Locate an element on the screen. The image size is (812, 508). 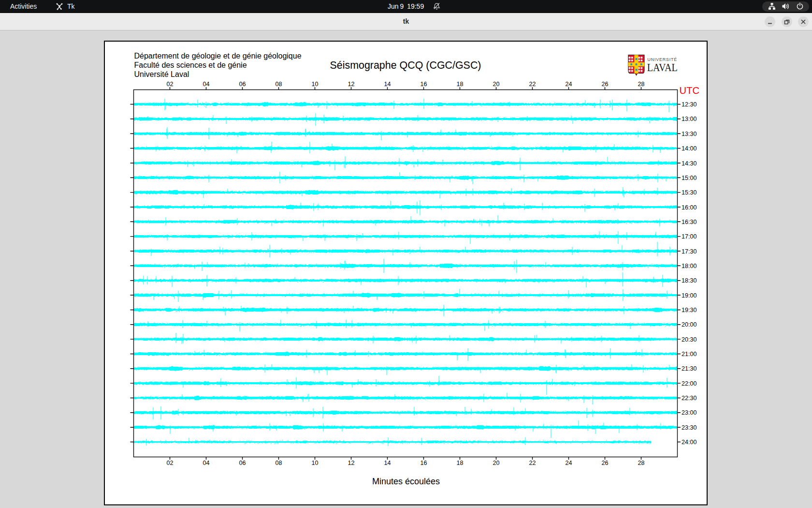
svg-text: 14:00 is located at coordinates (689, 149).